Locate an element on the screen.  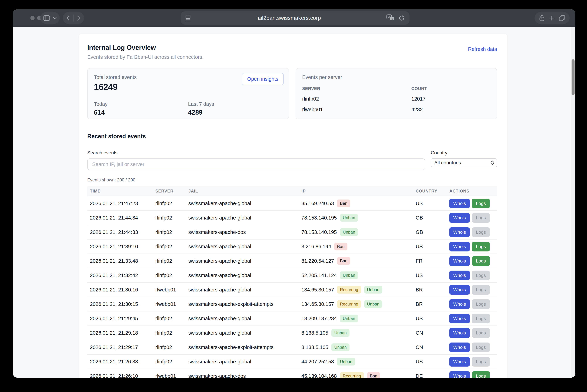
event-row: 2026.01.21, 21:26:10rlwebp01swissmakers-… is located at coordinates (292, 373).